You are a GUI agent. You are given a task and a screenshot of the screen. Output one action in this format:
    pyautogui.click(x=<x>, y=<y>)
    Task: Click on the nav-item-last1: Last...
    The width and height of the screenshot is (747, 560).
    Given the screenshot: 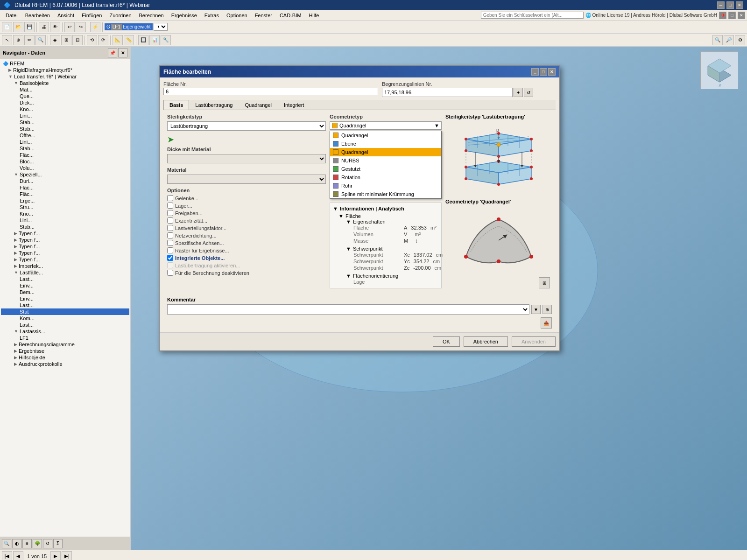 What is the action you would take?
    pyautogui.click(x=65, y=279)
    